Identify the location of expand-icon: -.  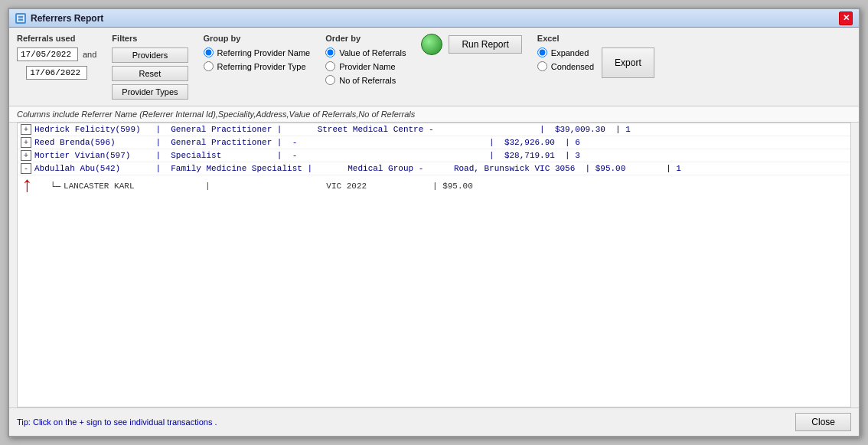
(26, 169).